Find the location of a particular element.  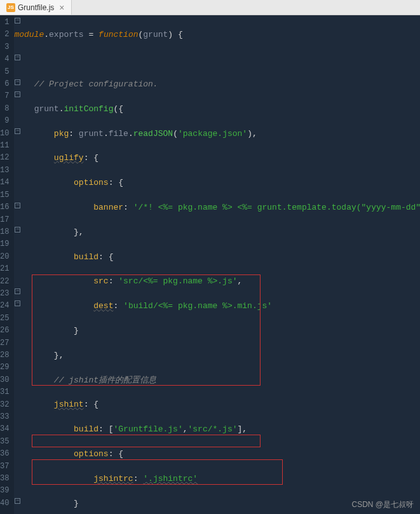

line-num: 22 is located at coordinates (4, 282).